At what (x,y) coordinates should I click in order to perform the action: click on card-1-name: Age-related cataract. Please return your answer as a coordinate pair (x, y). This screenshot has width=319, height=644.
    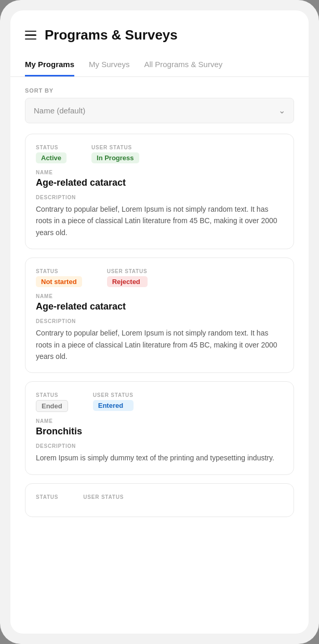
    Looking at the image, I should click on (160, 183).